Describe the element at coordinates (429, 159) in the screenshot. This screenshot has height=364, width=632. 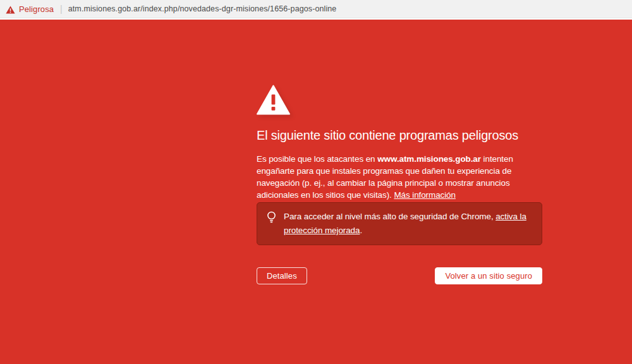
I see `attacker-domain: www.atm.misiones.gob.ar` at that location.